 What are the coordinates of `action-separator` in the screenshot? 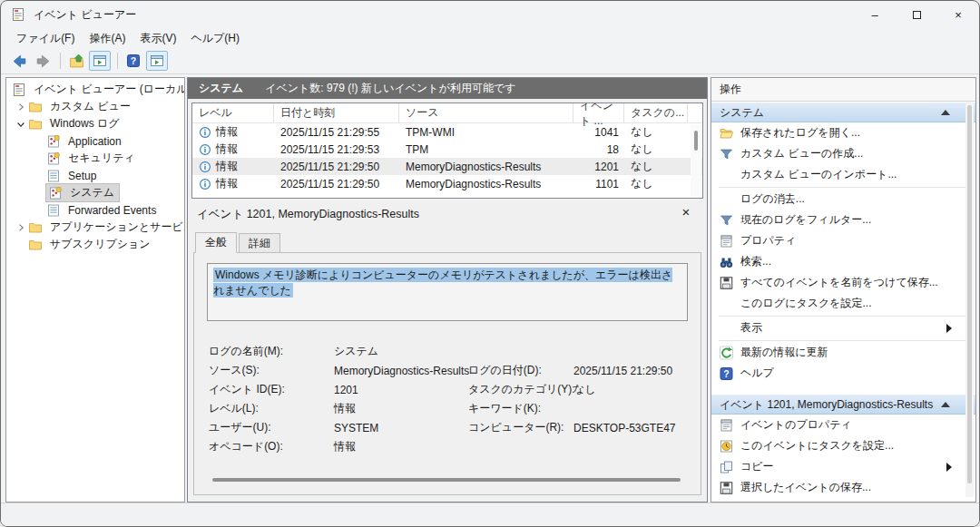 It's located at (844, 341).